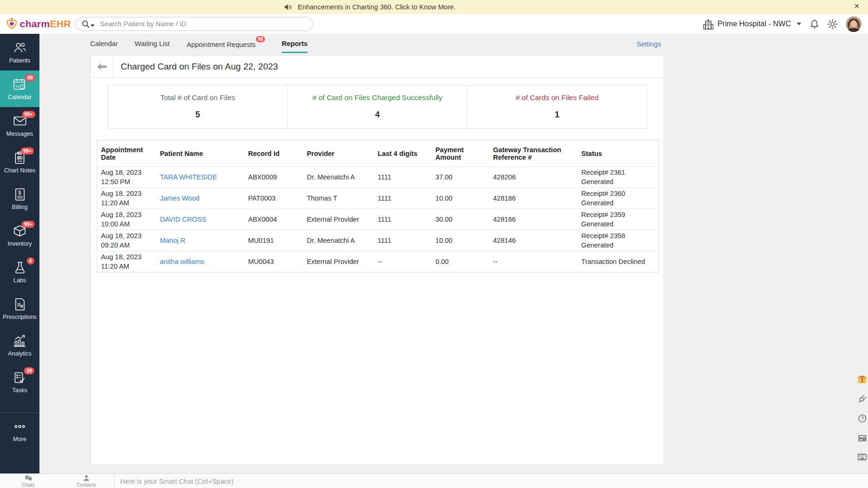  I want to click on back-button, so click(102, 67).